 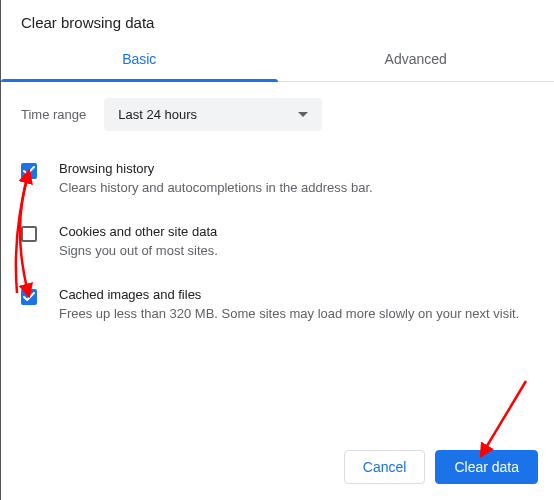 I want to click on dialog-title: Clear browsing data, so click(x=278, y=20).